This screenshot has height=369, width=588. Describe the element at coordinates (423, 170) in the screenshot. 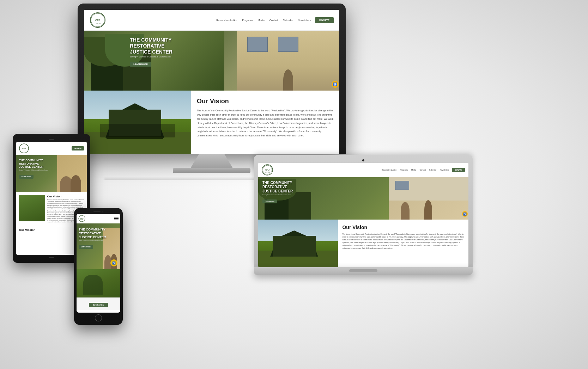

I see `laptop-nav-contact: Contact` at that location.